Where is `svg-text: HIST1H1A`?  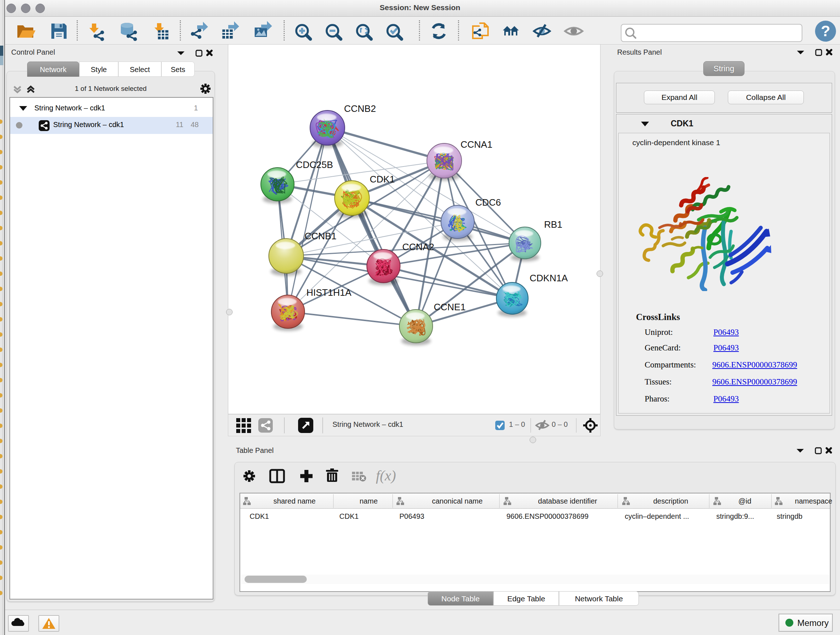 svg-text: HIST1H1A is located at coordinates (329, 293).